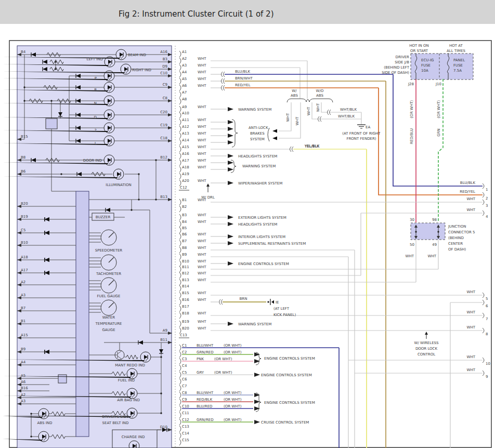 This screenshot has height=448, width=495. I want to click on pin-label: A14, so click(186, 140).